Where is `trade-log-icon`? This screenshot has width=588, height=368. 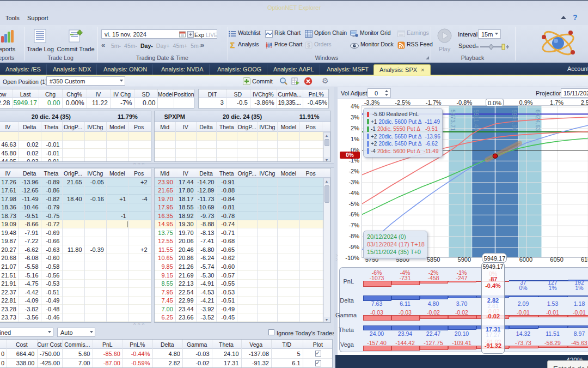
trade-log-icon is located at coordinates (40, 36).